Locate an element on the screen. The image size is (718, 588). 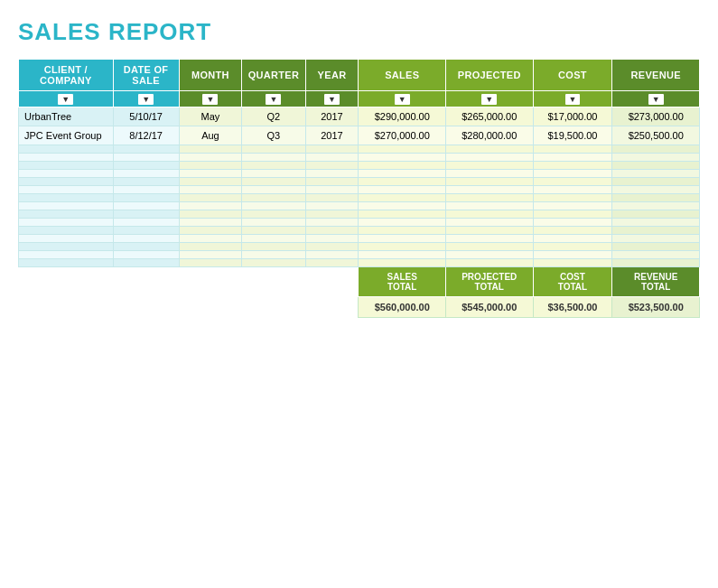
total-sales-label: SALESTOTAL is located at coordinates (403, 282).